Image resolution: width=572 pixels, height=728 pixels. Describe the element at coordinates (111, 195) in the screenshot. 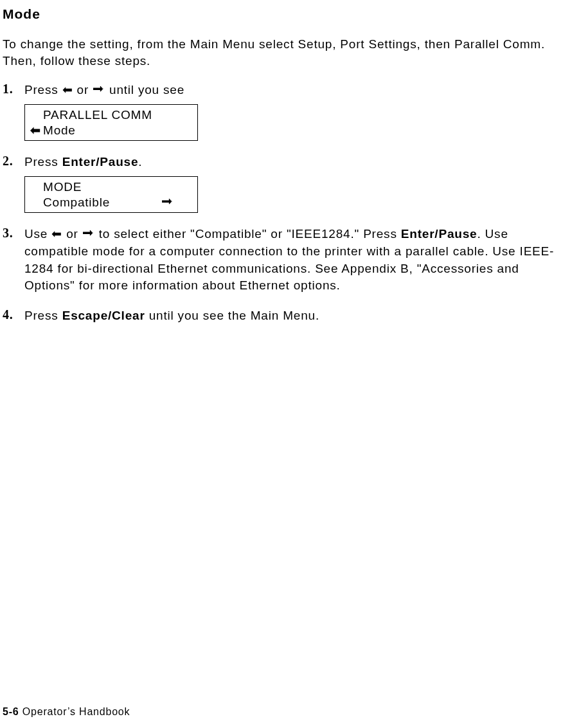

I see `lcd-display: MODE Compatible ⮕` at that location.